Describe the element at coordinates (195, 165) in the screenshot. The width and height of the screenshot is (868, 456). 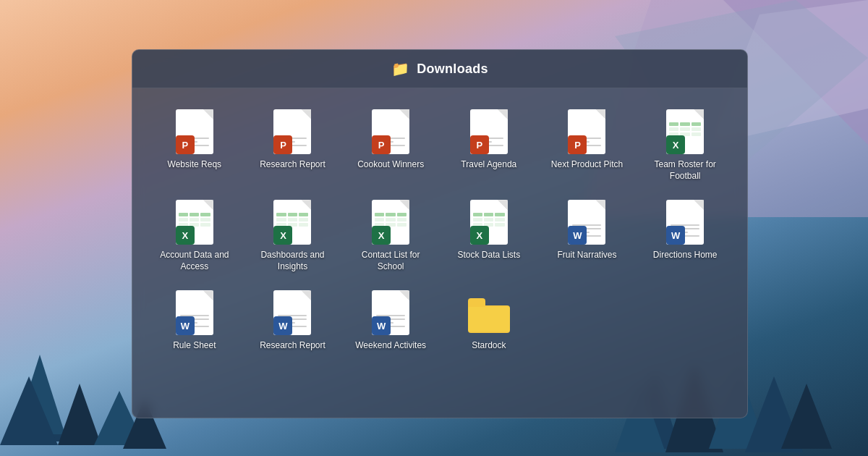
I see `file-label-website-reqs: Website Reqs` at that location.